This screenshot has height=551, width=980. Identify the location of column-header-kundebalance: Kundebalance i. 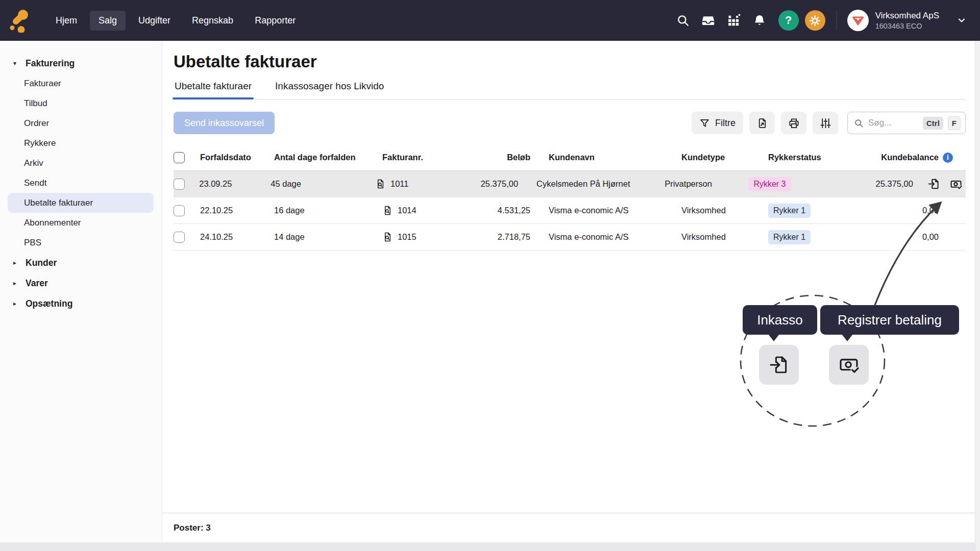
(905, 158).